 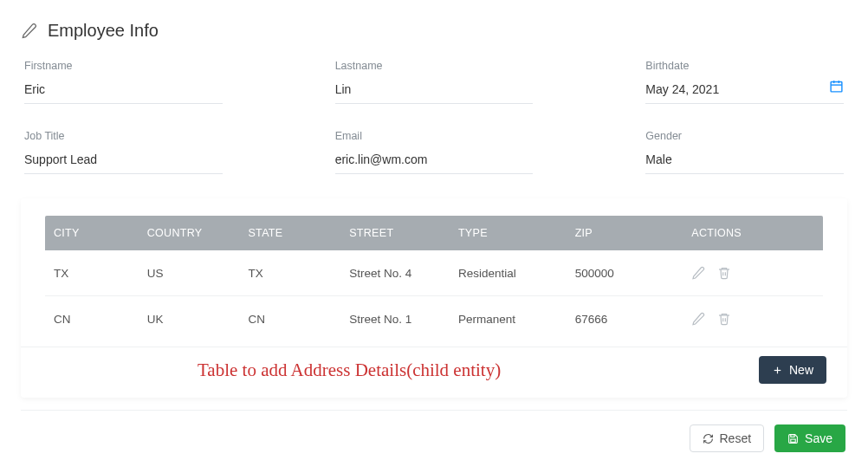 What do you see at coordinates (794, 438) in the screenshot?
I see `save-icon` at bounding box center [794, 438].